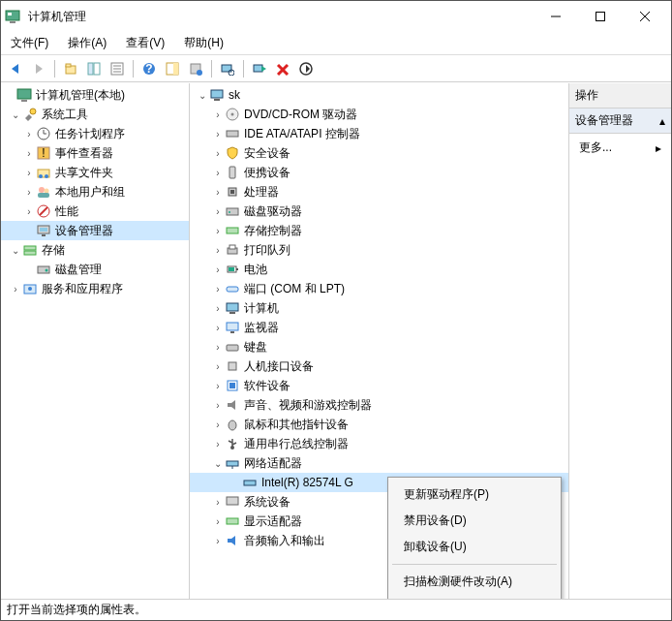 This screenshot has height=621, width=672. I want to click on app-icon, so click(13, 16).